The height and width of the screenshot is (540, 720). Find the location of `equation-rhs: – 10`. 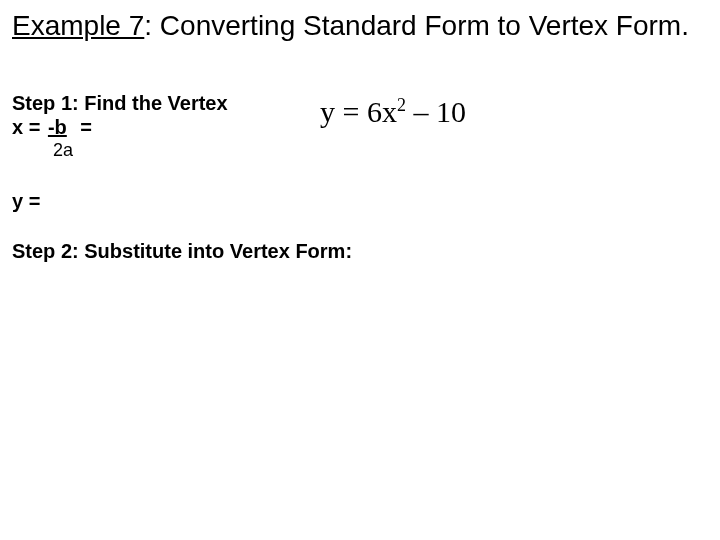

equation-rhs: – 10 is located at coordinates (436, 112).